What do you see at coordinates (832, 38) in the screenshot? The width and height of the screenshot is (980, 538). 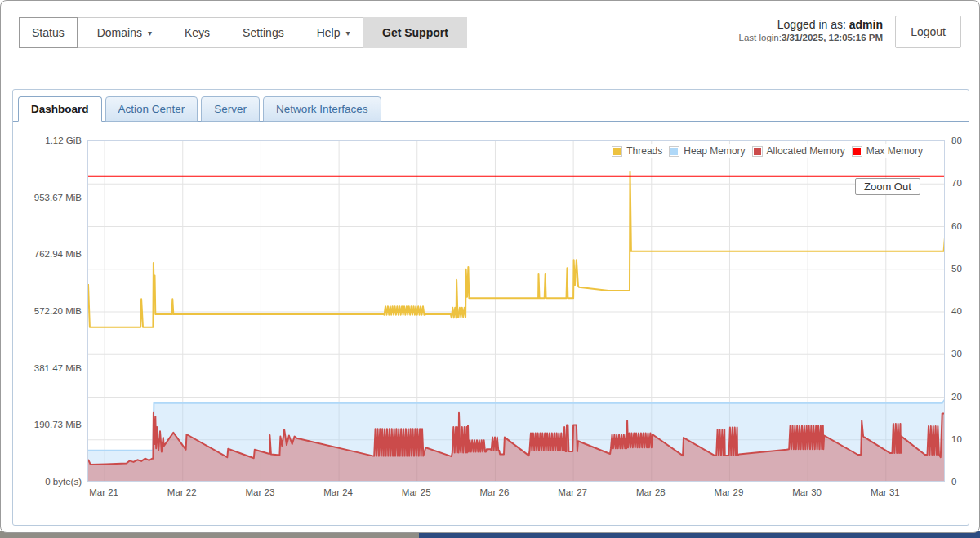 I see `last-login-value: 3/31/2025, 12:05:16 PM` at bounding box center [832, 38].